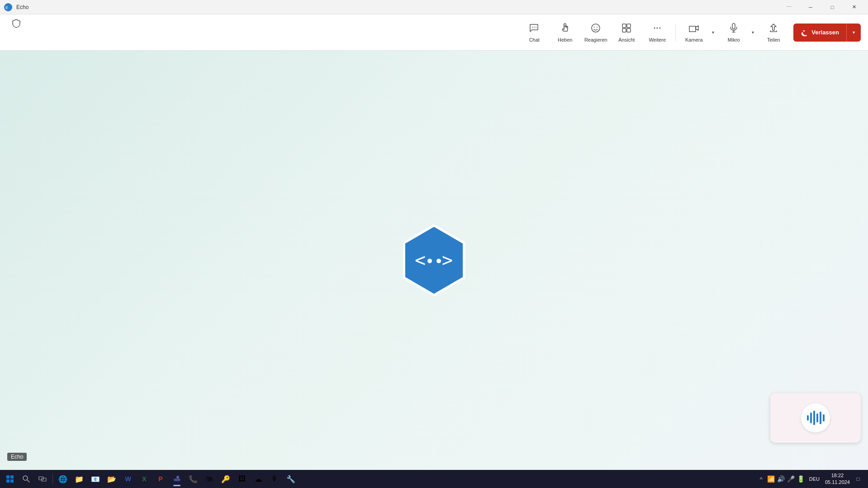  I want to click on toolbar-heben-btn: Heben, so click(565, 33).